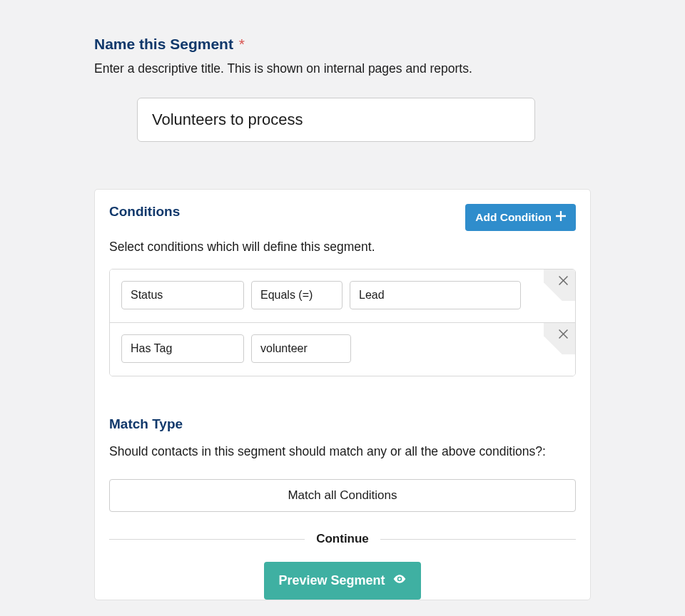 The image size is (685, 616). Describe the element at coordinates (521, 217) in the screenshot. I see `add-condition-button: Add Condition` at that location.